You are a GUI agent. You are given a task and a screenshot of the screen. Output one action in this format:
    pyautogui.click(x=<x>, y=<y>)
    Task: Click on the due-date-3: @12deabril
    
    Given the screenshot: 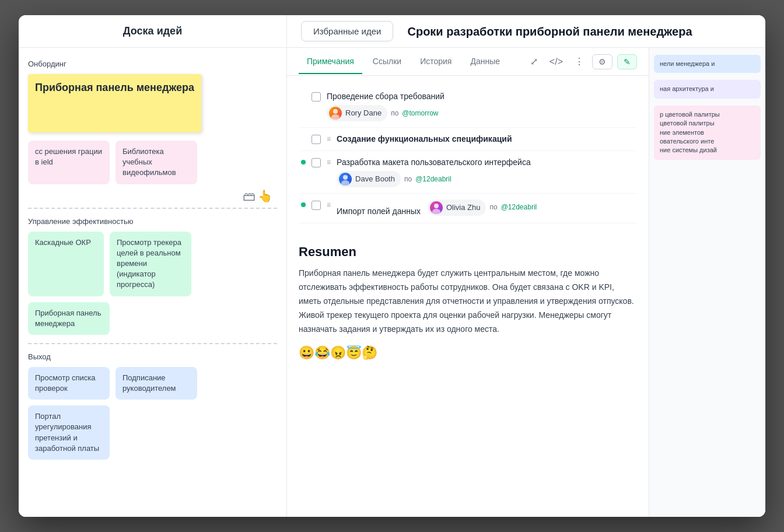 What is the action you would take?
    pyautogui.click(x=433, y=179)
    